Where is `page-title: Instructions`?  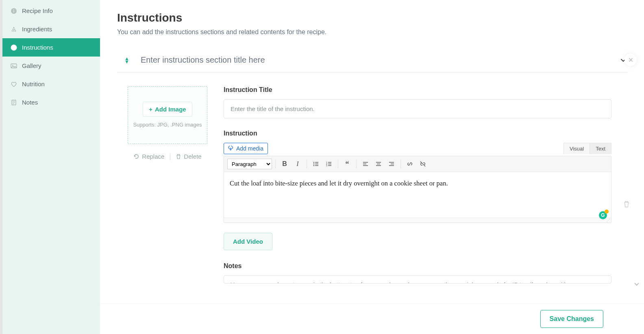
page-title: Instructions is located at coordinates (372, 18).